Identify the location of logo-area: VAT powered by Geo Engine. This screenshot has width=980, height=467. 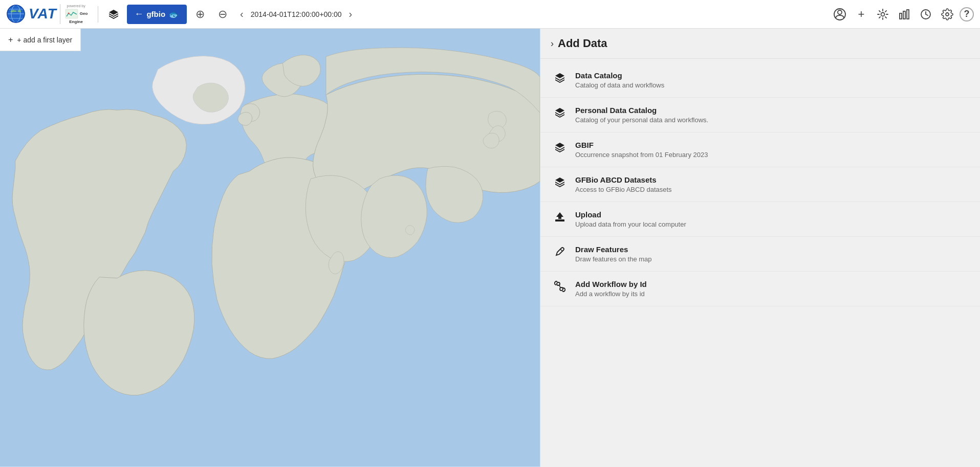
(47, 14).